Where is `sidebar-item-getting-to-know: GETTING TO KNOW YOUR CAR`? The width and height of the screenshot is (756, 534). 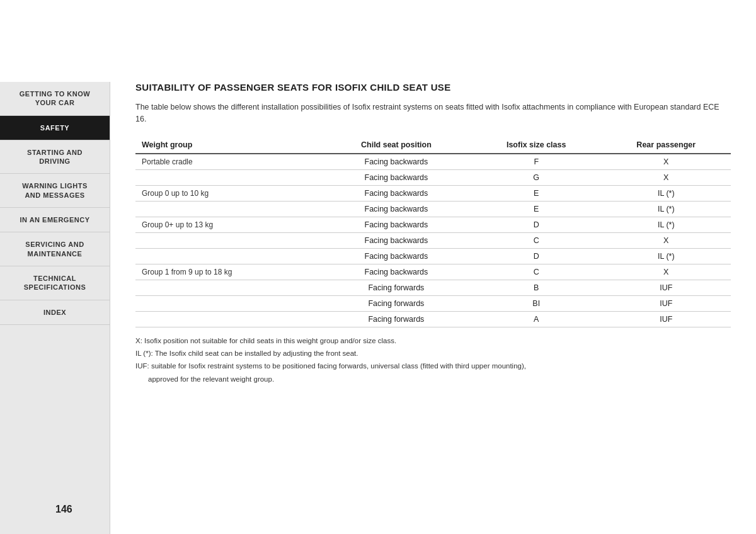
sidebar-item-getting-to-know: GETTING TO KNOW YOUR CAR is located at coordinates (55, 99).